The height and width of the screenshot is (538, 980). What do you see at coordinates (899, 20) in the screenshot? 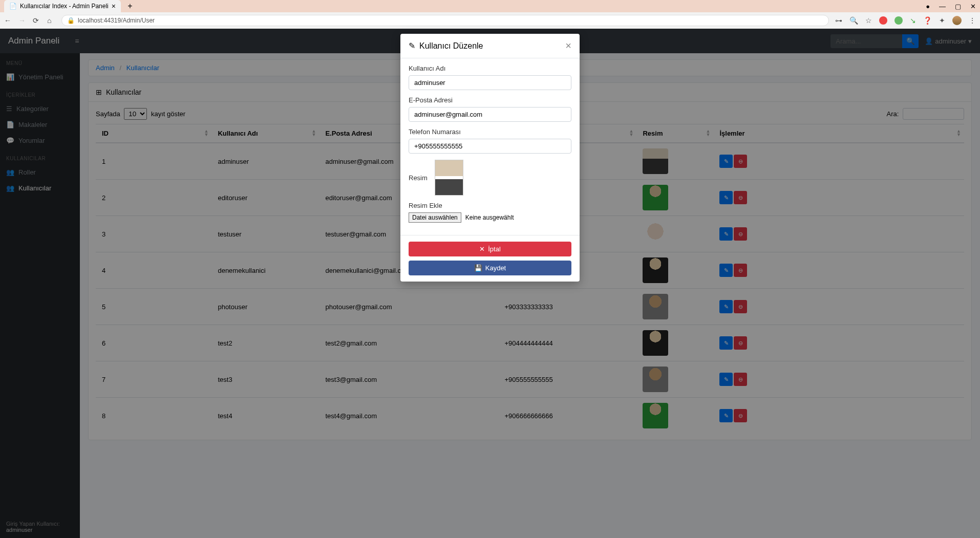
I see `extension-green-icon` at bounding box center [899, 20].